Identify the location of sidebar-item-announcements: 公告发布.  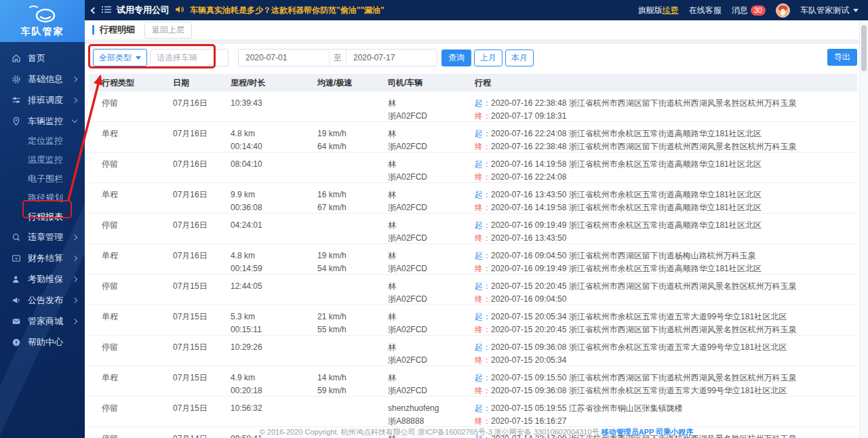
(42, 300).